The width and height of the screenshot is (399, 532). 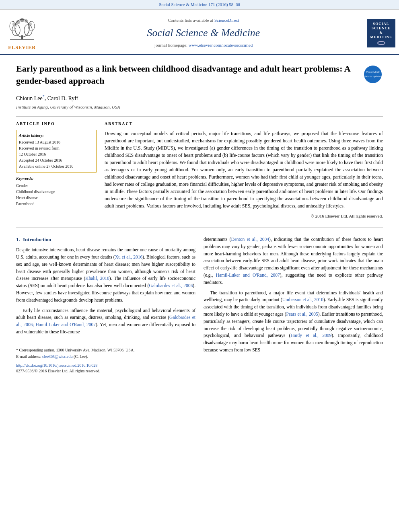 What do you see at coordinates (311, 335) in the screenshot?
I see `hardy-2009-link: Hardy et al., 2009` at bounding box center [311, 335].